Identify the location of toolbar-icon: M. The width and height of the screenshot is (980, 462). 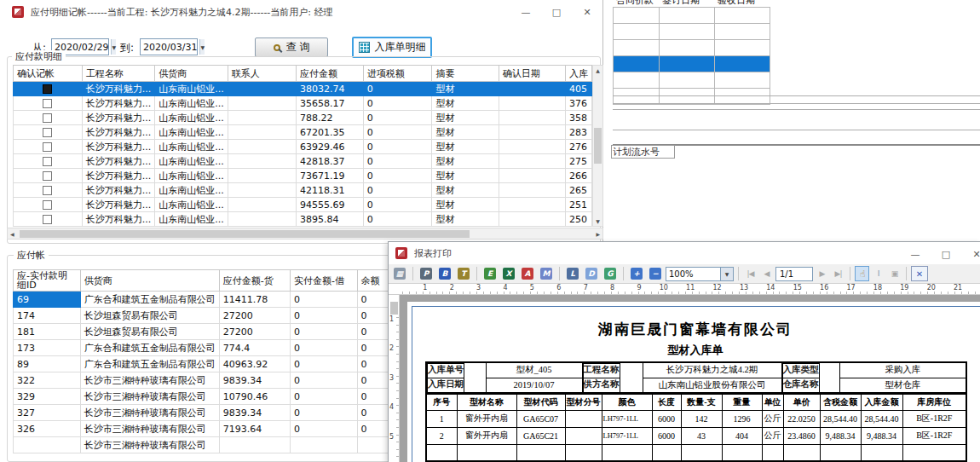
(546, 274).